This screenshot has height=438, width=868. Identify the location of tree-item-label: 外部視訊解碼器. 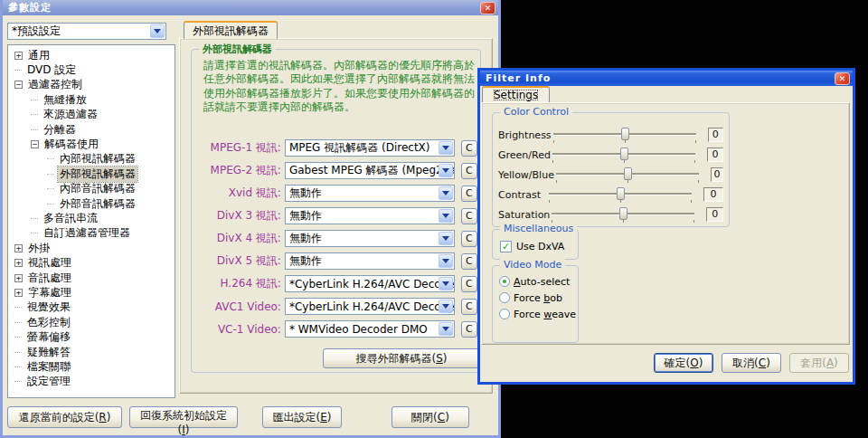
(98, 174).